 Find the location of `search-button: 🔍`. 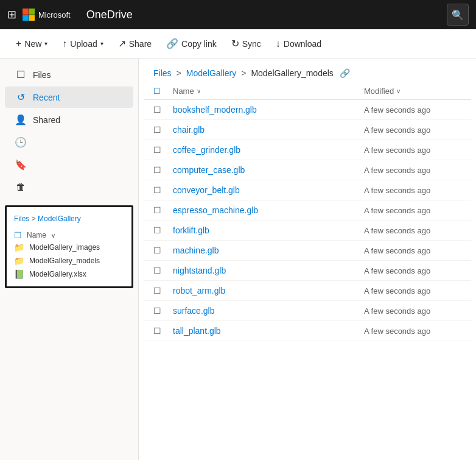

search-button: 🔍 is located at coordinates (458, 15).